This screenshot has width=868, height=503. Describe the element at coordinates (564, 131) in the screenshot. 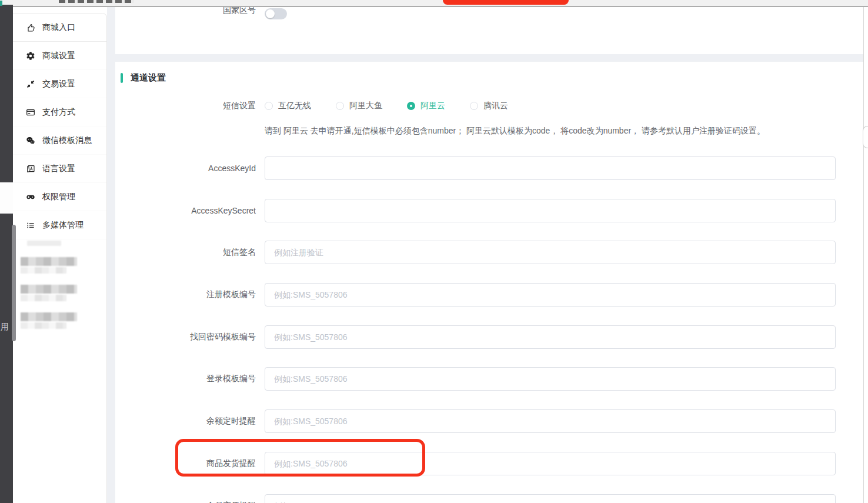

I see `helper-text: 请到 阿里云 去申请开通,短信模板中必须包含number； 阿里云默认模板为co…` at that location.